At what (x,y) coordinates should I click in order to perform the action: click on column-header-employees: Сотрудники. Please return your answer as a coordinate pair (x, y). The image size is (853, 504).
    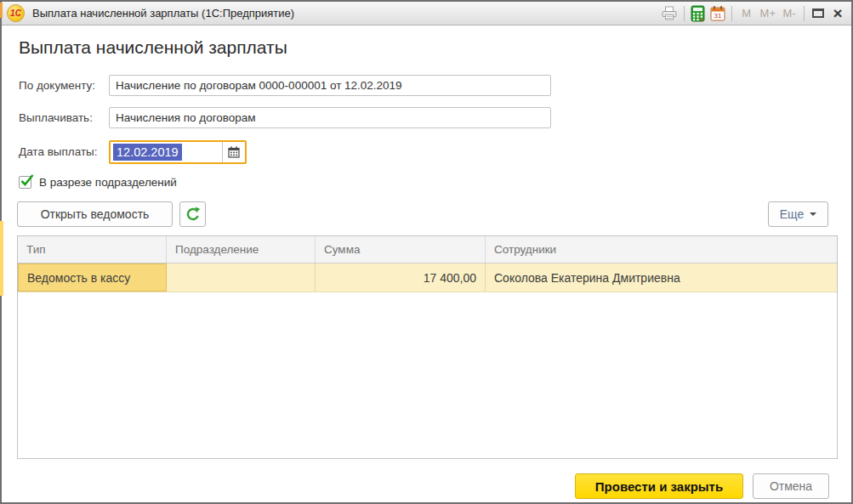
    Looking at the image, I should click on (662, 250).